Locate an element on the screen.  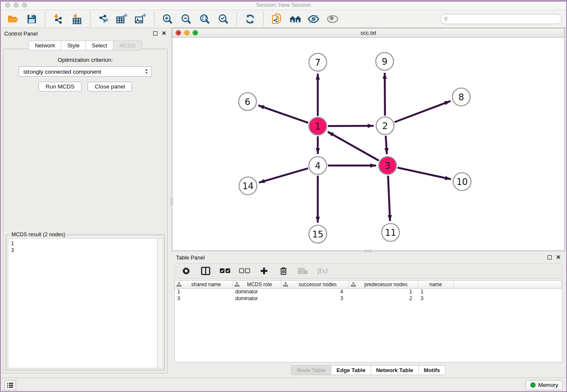
optimization-criterion-select: strongly connected component ▲▼ is located at coordinates (85, 72).